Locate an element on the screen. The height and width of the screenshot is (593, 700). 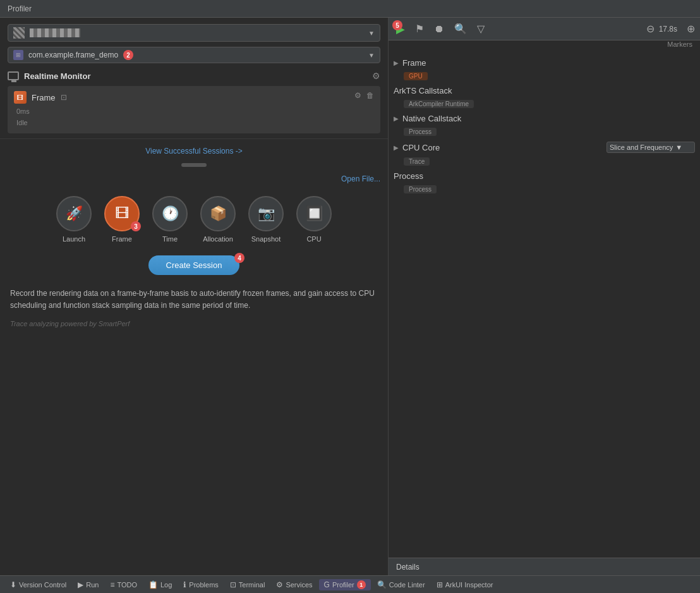
track-process: Process Process is located at coordinates (545, 182).